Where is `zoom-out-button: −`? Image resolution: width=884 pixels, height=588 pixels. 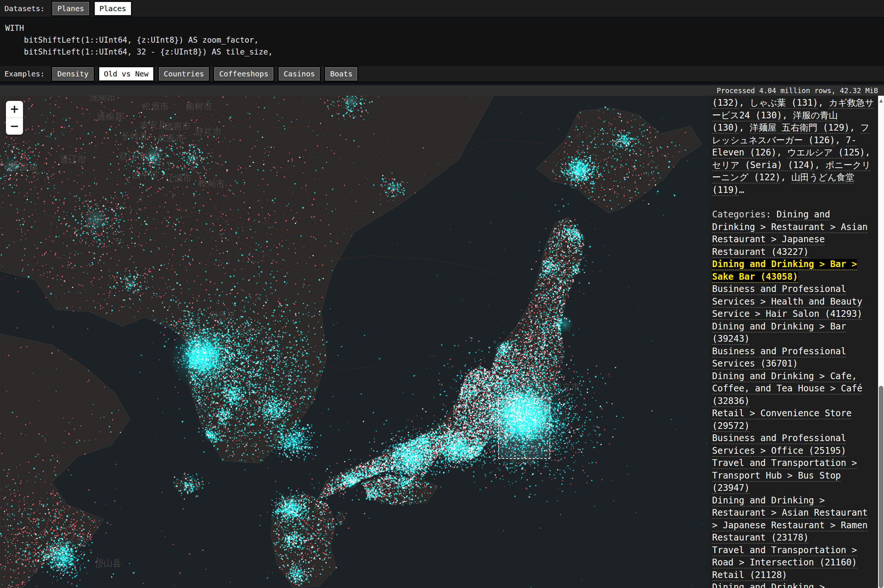
zoom-out-button: − is located at coordinates (14, 126).